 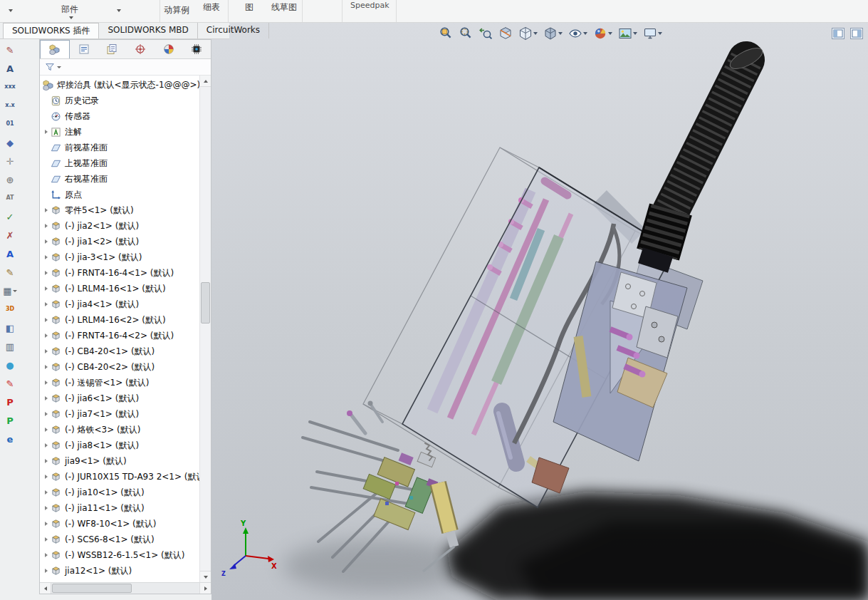 I want to click on tree-item: (-) jia6<1> (默认), so click(x=125, y=398).